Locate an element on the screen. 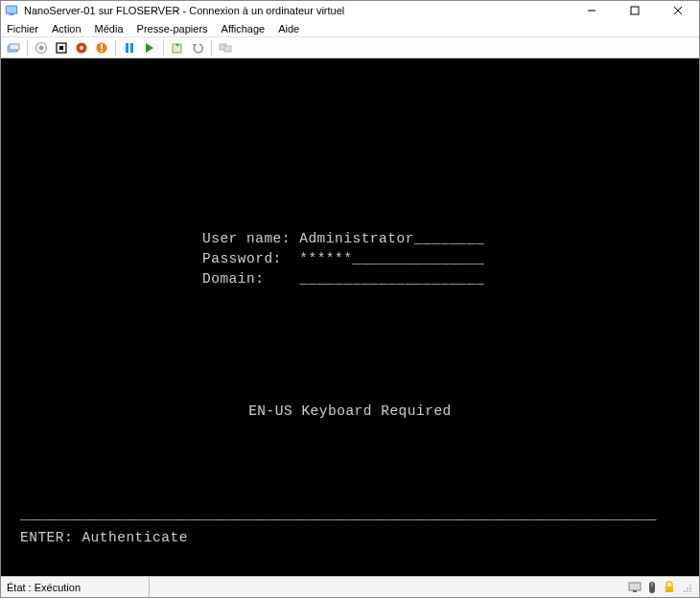  lock-icon is located at coordinates (669, 586).